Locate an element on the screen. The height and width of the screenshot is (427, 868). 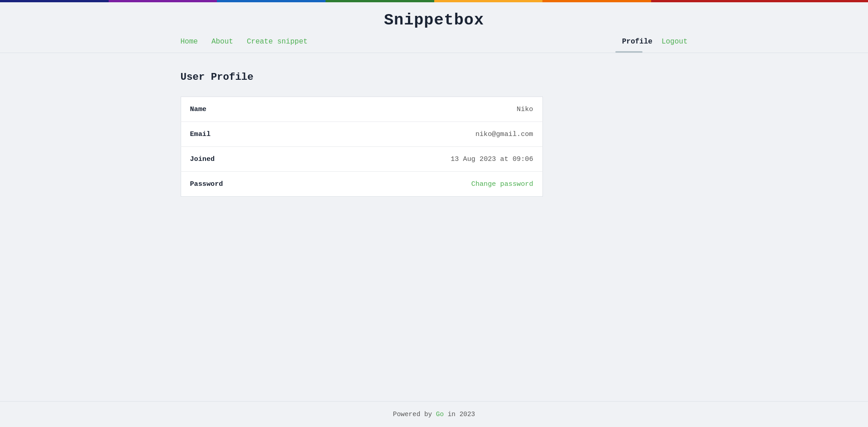
table-row: Name Niko is located at coordinates (361, 110).